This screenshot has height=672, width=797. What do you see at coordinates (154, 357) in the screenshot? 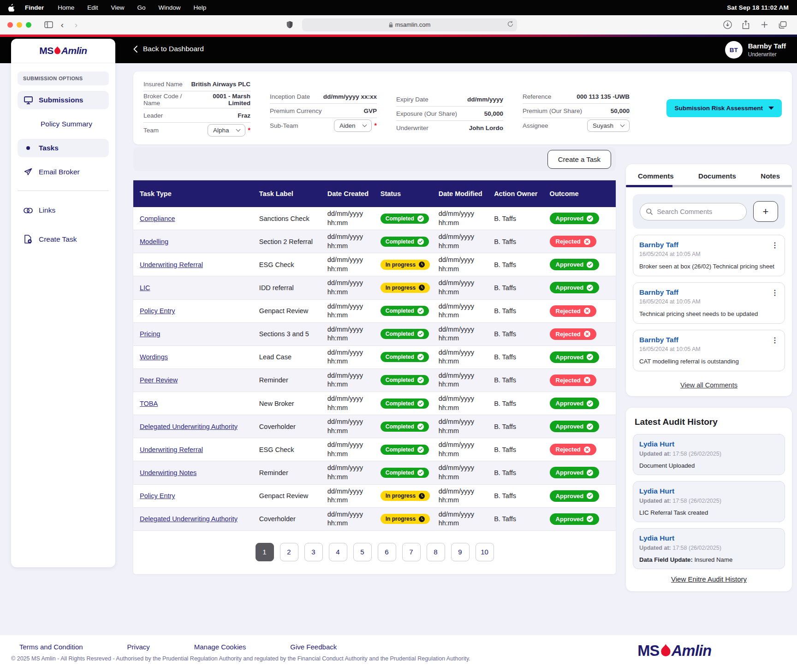
I see `task-type-link: Wordings` at bounding box center [154, 357].